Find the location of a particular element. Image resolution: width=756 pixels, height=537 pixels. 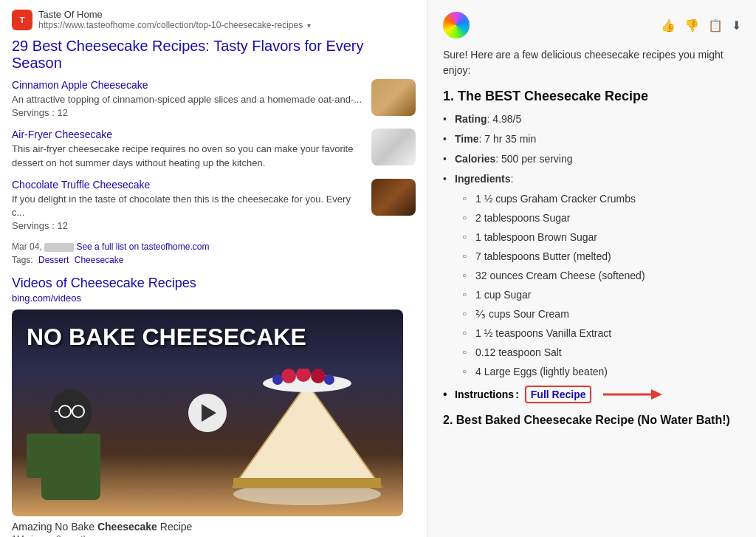

recipe-item-2: Air-Fryer Cheesecake This air-fryer chee… is located at coordinates (214, 149).